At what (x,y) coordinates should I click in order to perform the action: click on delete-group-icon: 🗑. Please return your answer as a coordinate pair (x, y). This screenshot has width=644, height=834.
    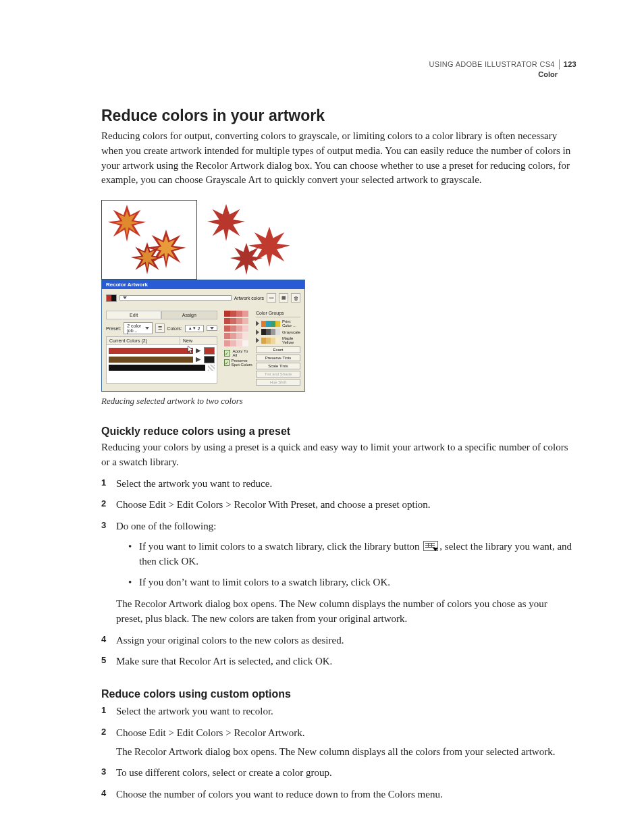
    Looking at the image, I should click on (296, 298).